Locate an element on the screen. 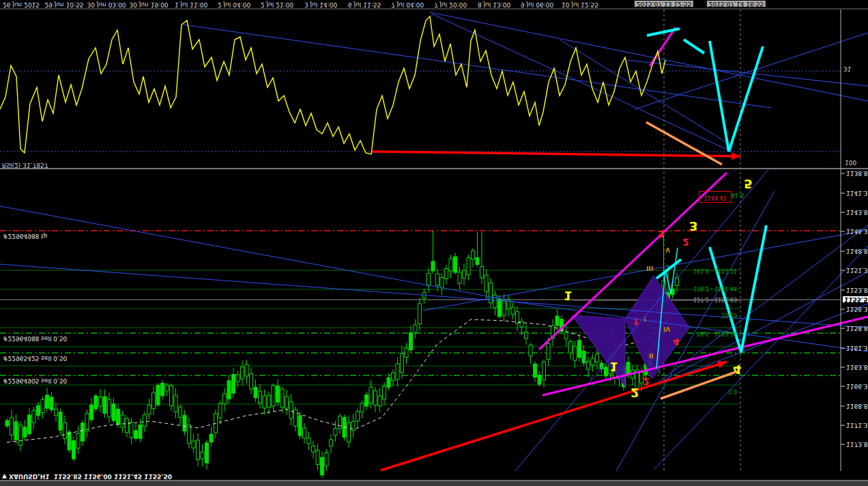 The height and width of the screenshot is (486, 868). wave-count-red: 4 is located at coordinates (676, 342).